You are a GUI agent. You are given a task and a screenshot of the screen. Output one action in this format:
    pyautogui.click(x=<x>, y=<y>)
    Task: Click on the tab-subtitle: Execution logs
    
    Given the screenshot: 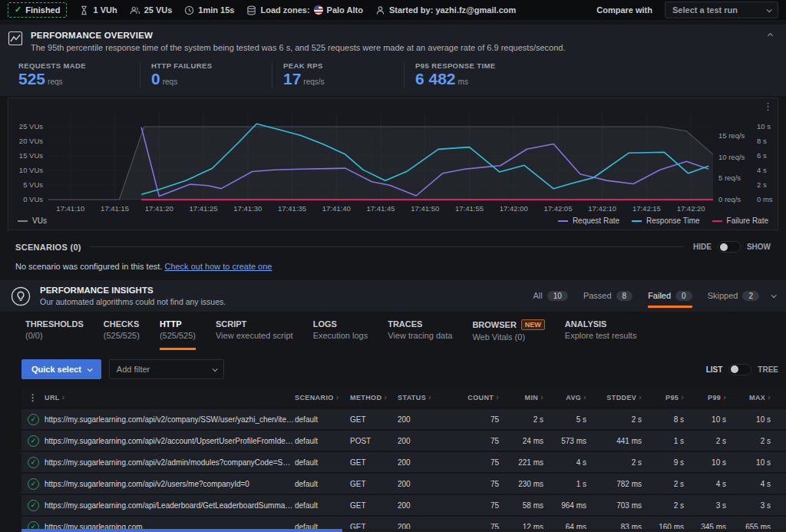 What is the action you would take?
    pyautogui.click(x=341, y=335)
    